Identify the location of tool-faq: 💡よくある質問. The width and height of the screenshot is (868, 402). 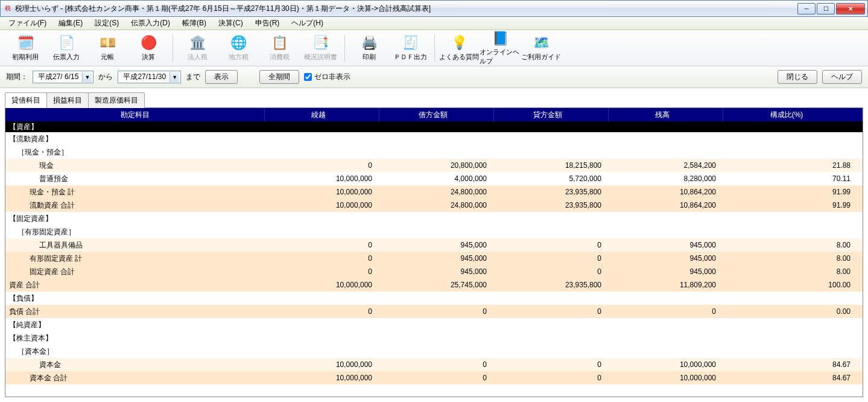
(459, 48).